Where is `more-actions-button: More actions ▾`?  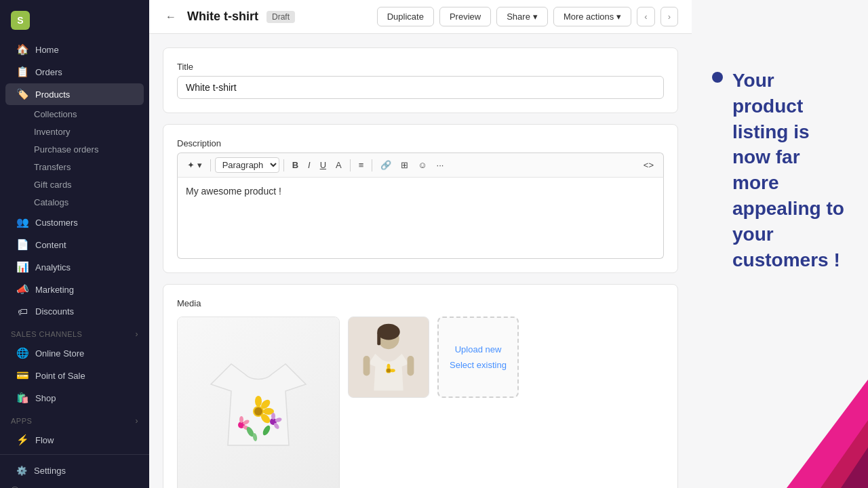 more-actions-button: More actions ▾ is located at coordinates (593, 16).